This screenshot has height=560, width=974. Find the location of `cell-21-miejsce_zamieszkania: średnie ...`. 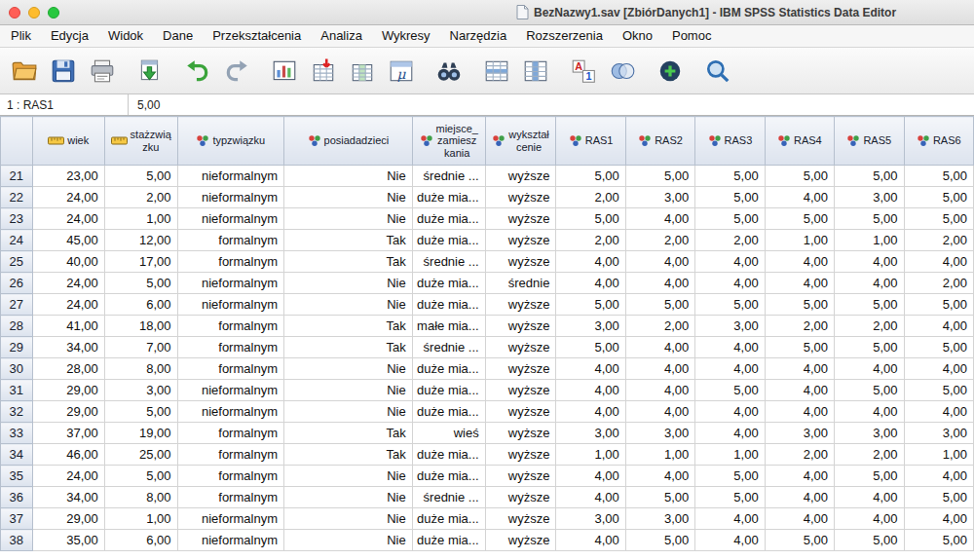

cell-21-miejsce_zamieszkania: średnie ... is located at coordinates (448, 176).